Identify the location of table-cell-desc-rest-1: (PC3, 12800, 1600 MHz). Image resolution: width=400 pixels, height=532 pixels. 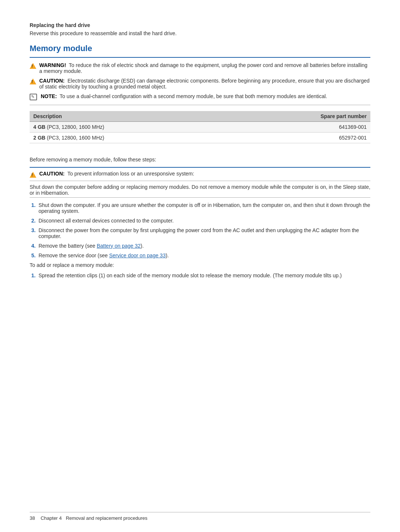
(75, 127).